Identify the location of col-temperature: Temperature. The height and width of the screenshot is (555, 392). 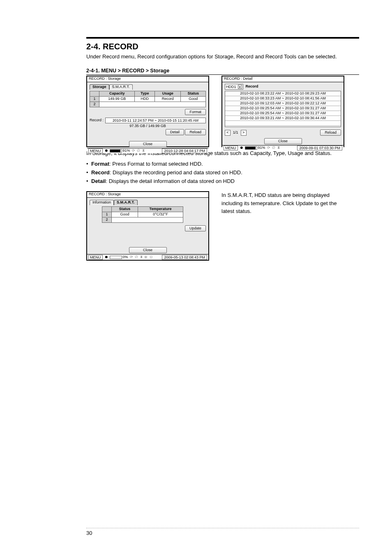
(160, 210).